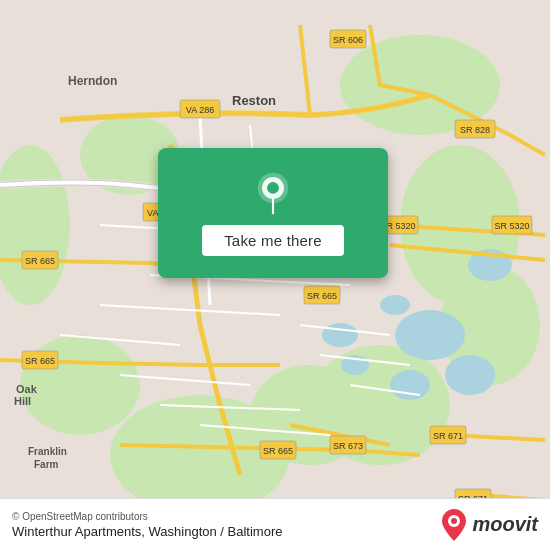  What do you see at coordinates (27, 389) in the screenshot?
I see `svg-text: Oak` at bounding box center [27, 389].